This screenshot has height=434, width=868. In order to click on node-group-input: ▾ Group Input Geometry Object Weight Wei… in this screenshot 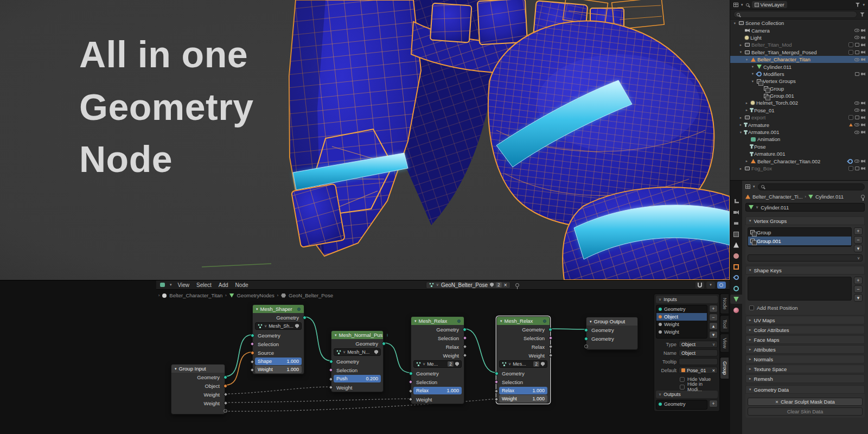, I will do `click(198, 390)`.